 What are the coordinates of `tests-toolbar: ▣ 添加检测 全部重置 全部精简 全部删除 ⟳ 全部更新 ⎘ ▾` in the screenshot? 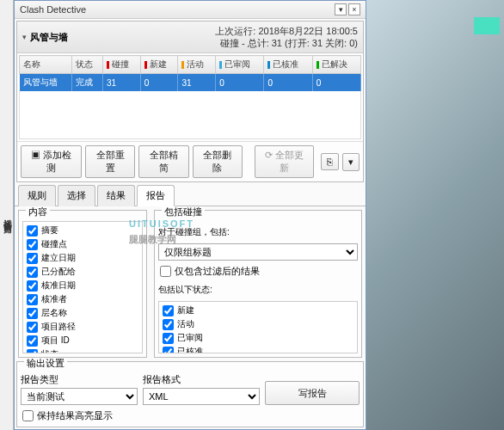 It's located at (190, 162).